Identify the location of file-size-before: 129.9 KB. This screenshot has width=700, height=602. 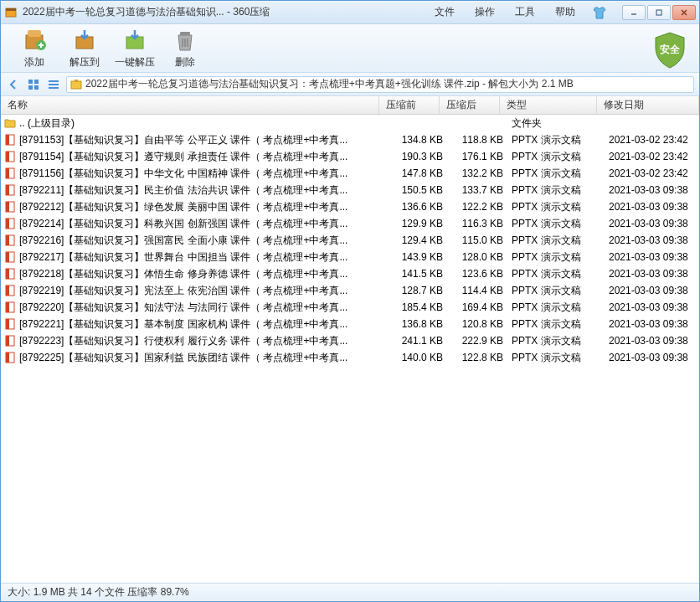
(421, 224).